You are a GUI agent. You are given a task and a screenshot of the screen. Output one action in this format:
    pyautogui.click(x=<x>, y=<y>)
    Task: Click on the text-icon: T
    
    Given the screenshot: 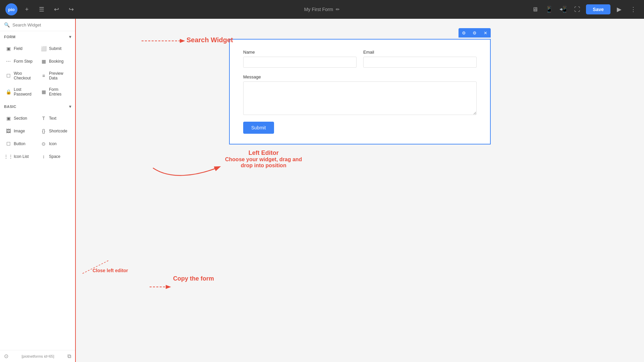 What is the action you would take?
    pyautogui.click(x=44, y=118)
    